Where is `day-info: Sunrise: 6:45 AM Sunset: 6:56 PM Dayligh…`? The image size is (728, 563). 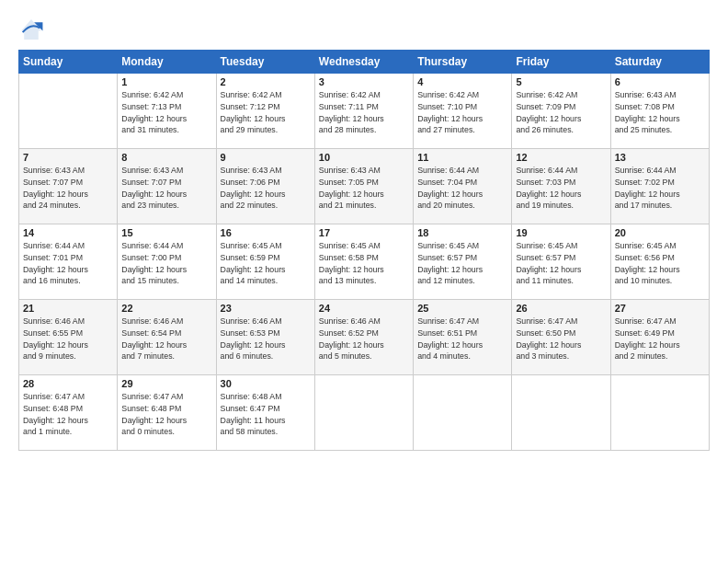
day-info: Sunrise: 6:45 AM Sunset: 6:56 PM Dayligh… is located at coordinates (660, 263).